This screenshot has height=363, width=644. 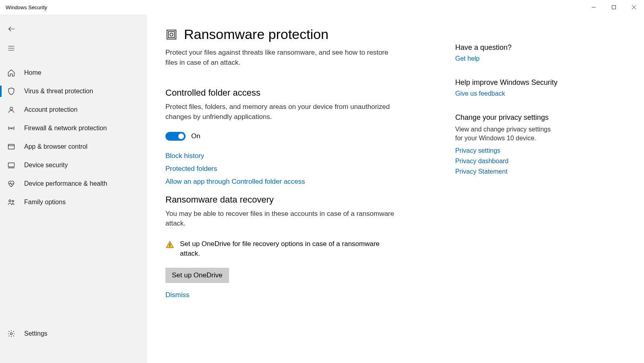 I want to click on hamburger-button, so click(x=11, y=48).